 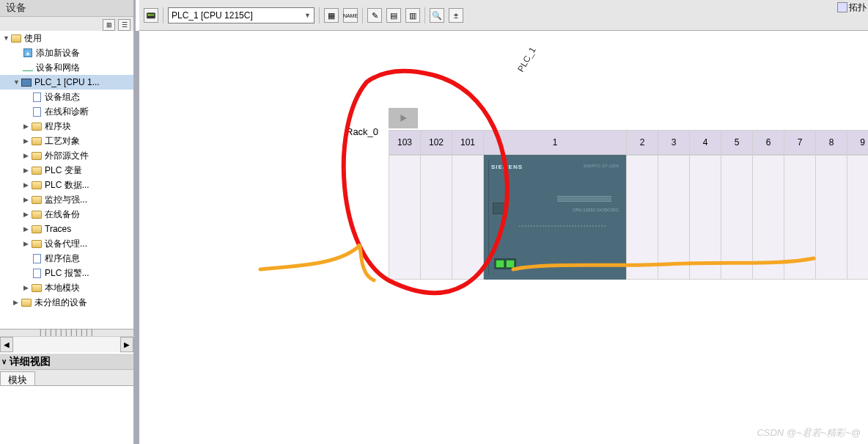 I want to click on grid-view-icon: ⊞, so click(x=108, y=25).